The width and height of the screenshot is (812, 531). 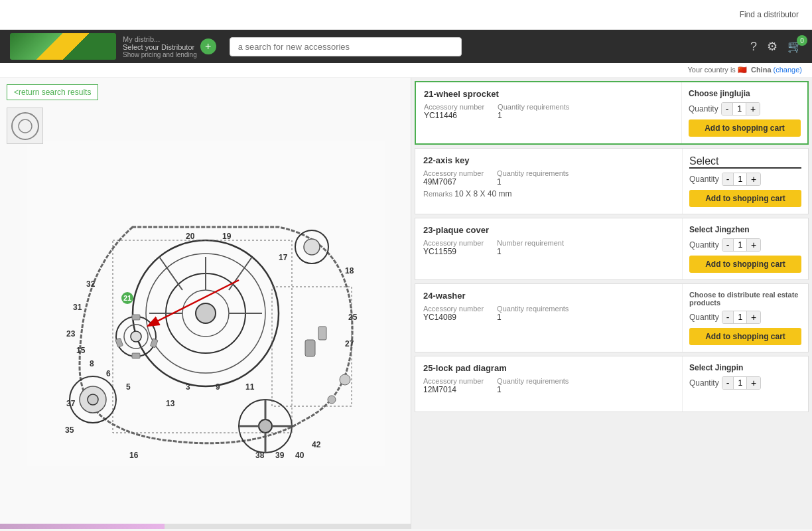 I want to click on add-cart-btn-21: Add to shopping cart, so click(x=744, y=128).